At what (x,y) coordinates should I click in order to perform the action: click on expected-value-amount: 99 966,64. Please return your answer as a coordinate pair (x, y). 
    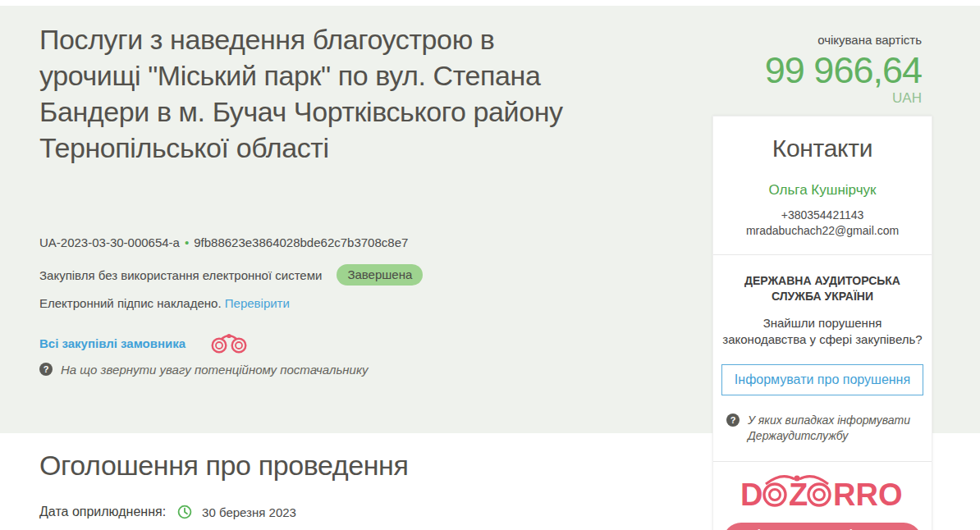
    Looking at the image, I should click on (844, 71).